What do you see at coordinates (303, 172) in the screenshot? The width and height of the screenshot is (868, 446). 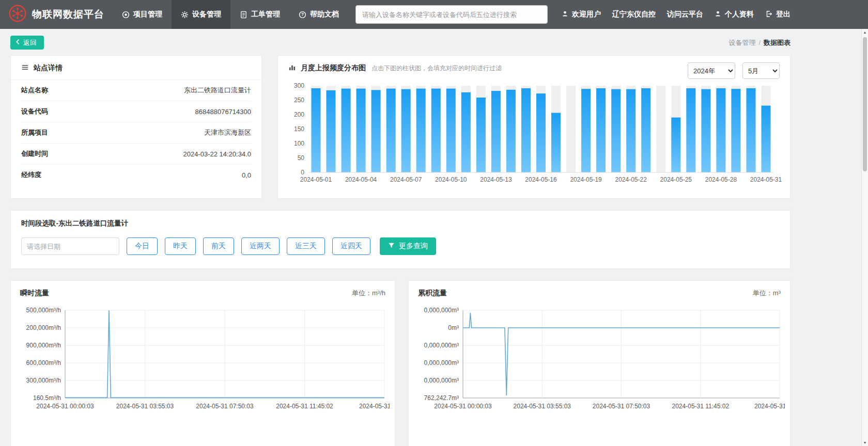 I see `svg-text: 0` at bounding box center [303, 172].